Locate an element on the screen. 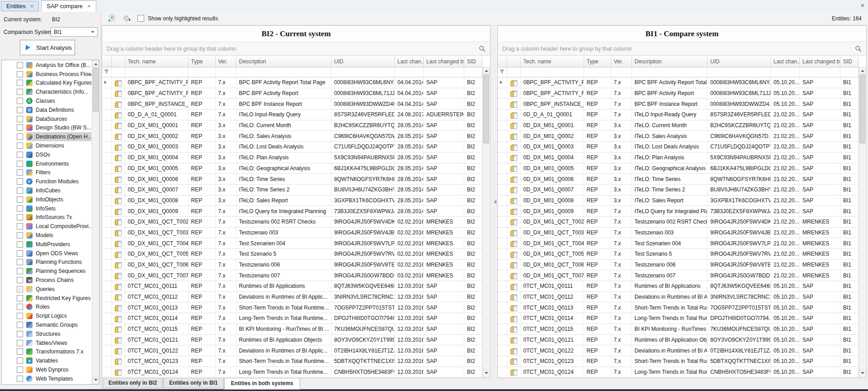 This screenshot has height=391, width=868. checkbox-web-dynpros is located at coordinates (20, 370).